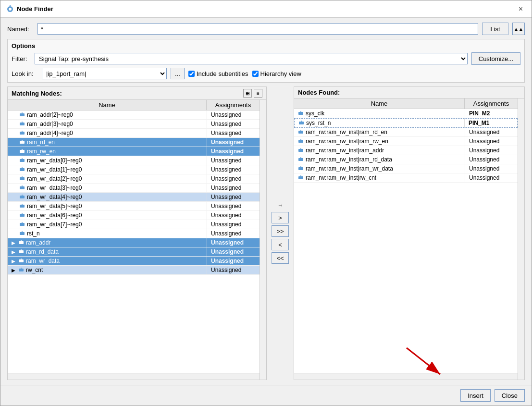 This screenshot has height=406, width=532. What do you see at coordinates (134, 270) in the screenshot?
I see `left-table-row: ▶rw_cntUnassigned` at bounding box center [134, 270].